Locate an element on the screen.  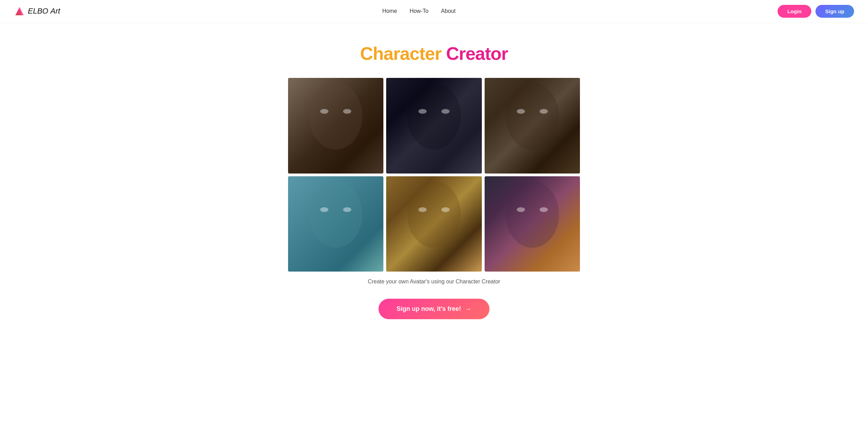
nav-links: Home How-To About is located at coordinates (419, 11).